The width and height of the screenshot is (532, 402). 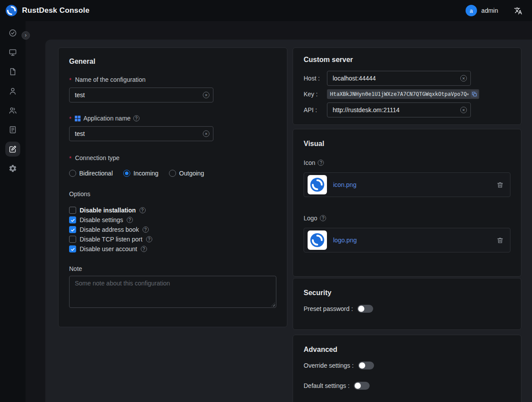 I want to click on host-input, so click(x=399, y=78).